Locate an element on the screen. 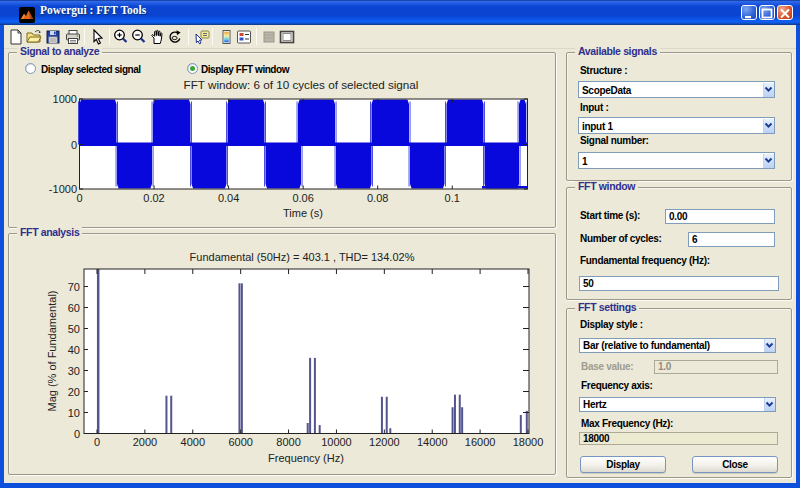  svg-text: 0.08 is located at coordinates (378, 198).